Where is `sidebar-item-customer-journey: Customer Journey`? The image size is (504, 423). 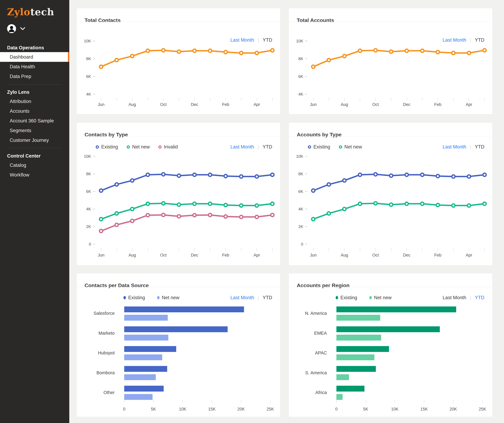 sidebar-item-customer-journey: Customer Journey is located at coordinates (35, 140).